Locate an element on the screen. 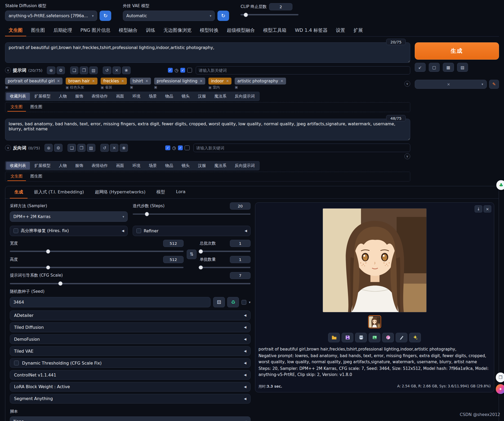  main-tab: 后期处理 is located at coordinates (63, 31).